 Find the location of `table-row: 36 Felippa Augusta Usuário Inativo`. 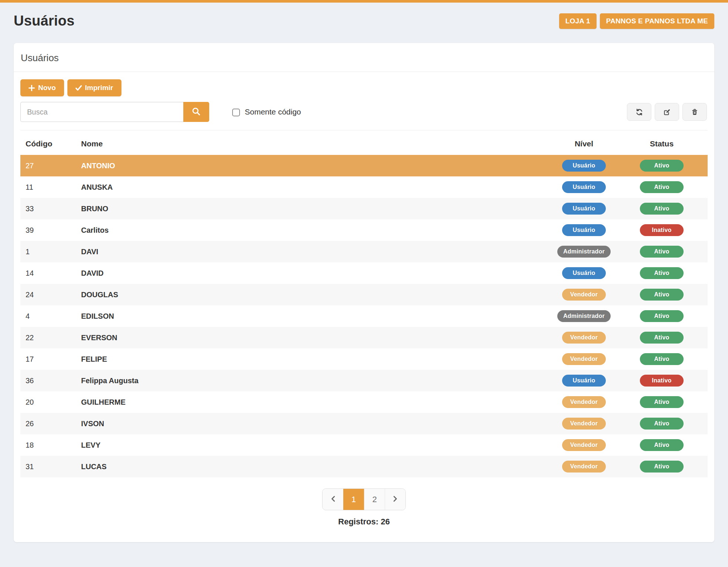

table-row: 36 Felippa Augusta Usuário Inativo is located at coordinates (364, 381).